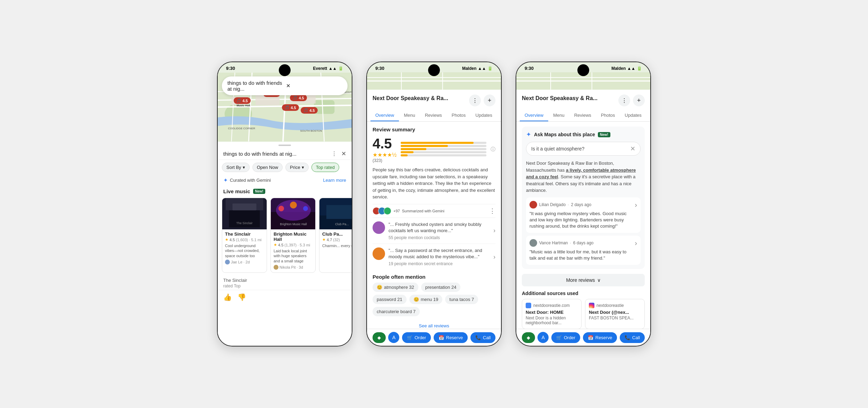 The width and height of the screenshot is (868, 408). Describe the element at coordinates (451, 338) in the screenshot. I see `reserve-btn-2: 📅 Reserve` at that location.